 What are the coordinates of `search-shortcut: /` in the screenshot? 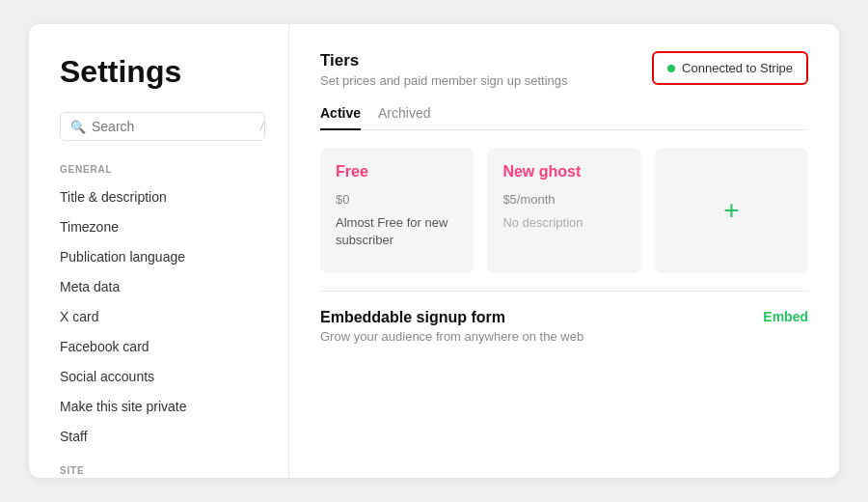 It's located at (262, 126).